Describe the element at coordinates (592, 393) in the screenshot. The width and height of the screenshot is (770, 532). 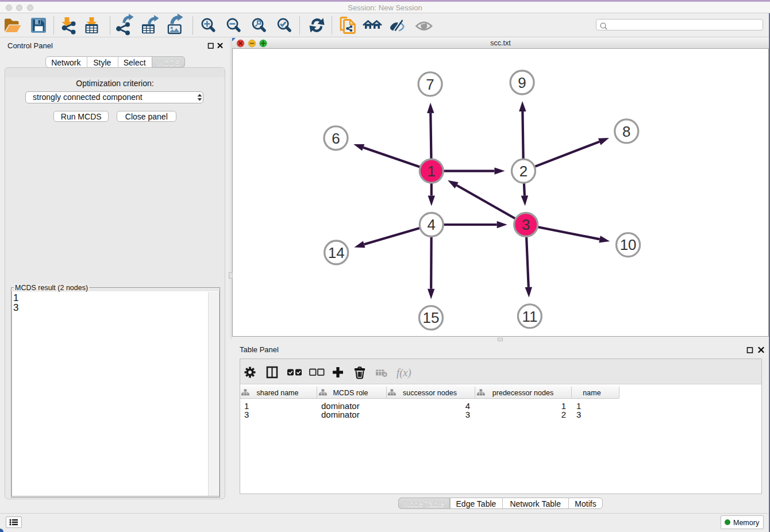
I see `svg-text: name` at that location.